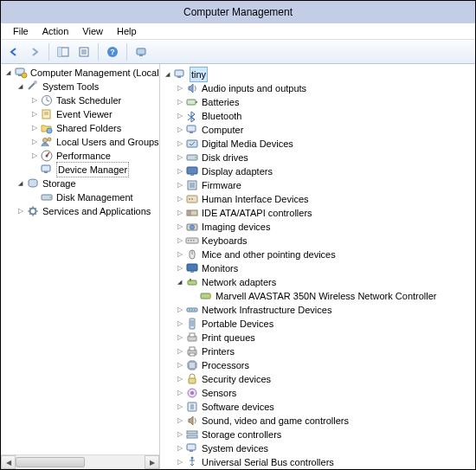 This screenshot has width=476, height=470. I want to click on device-category: Universal Serial Bus controllers, so click(318, 462).